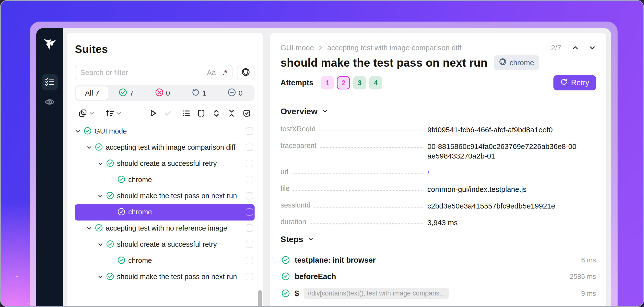 This screenshot has width=644, height=307. I want to click on suites-tree: GUI mode accepting test with image compa…, so click(165, 204).